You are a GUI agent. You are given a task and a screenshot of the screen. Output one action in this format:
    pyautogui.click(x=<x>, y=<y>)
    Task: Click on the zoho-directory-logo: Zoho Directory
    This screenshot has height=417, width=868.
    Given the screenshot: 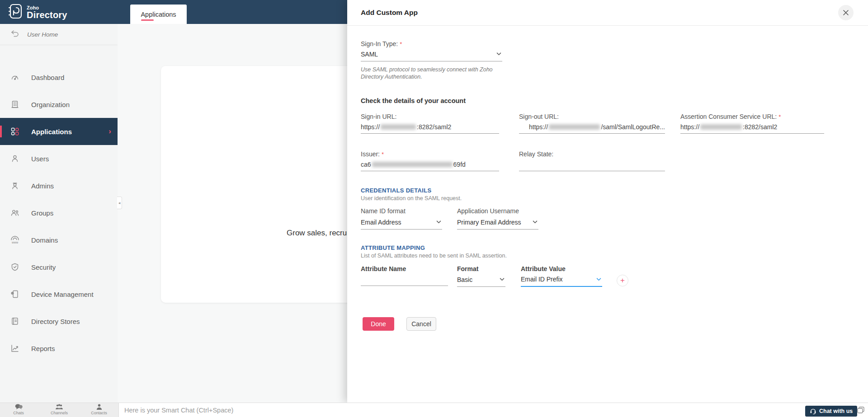 What is the action you would take?
    pyautogui.click(x=37, y=12)
    